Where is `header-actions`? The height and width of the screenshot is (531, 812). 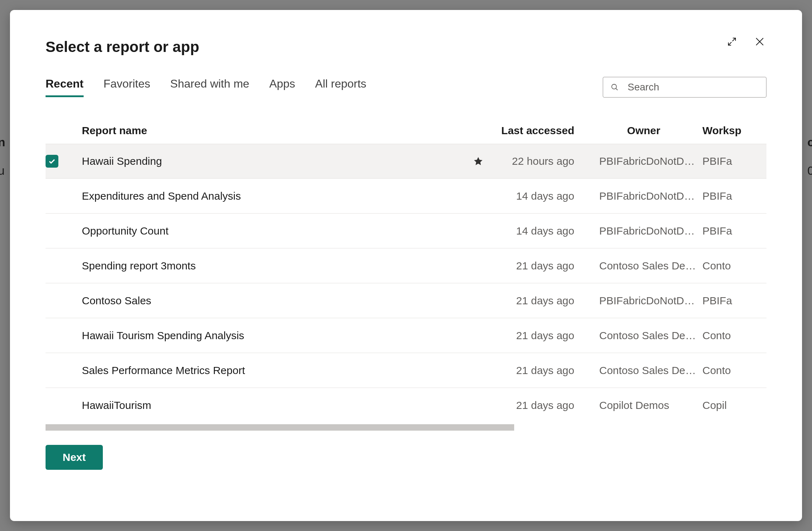 header-actions is located at coordinates (746, 42).